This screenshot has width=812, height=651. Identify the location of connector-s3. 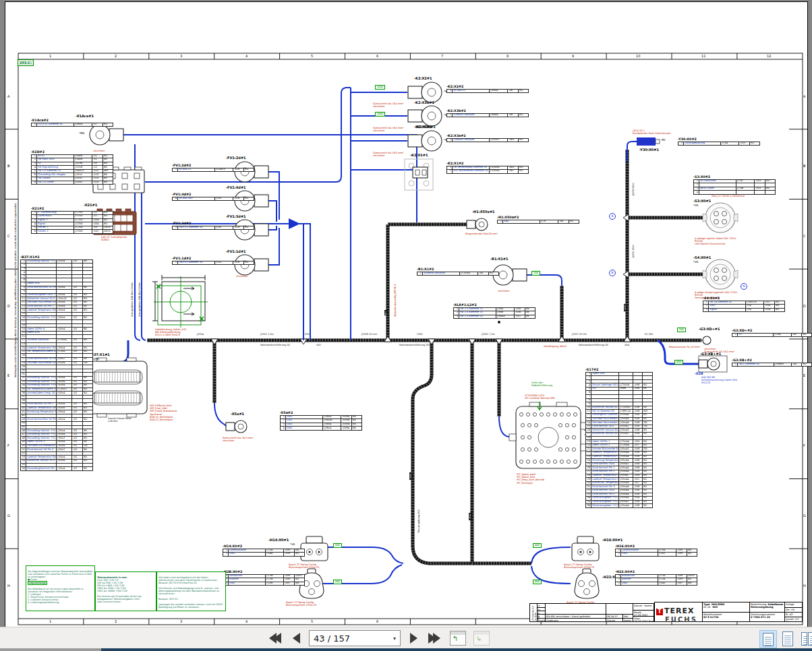
(720, 218).